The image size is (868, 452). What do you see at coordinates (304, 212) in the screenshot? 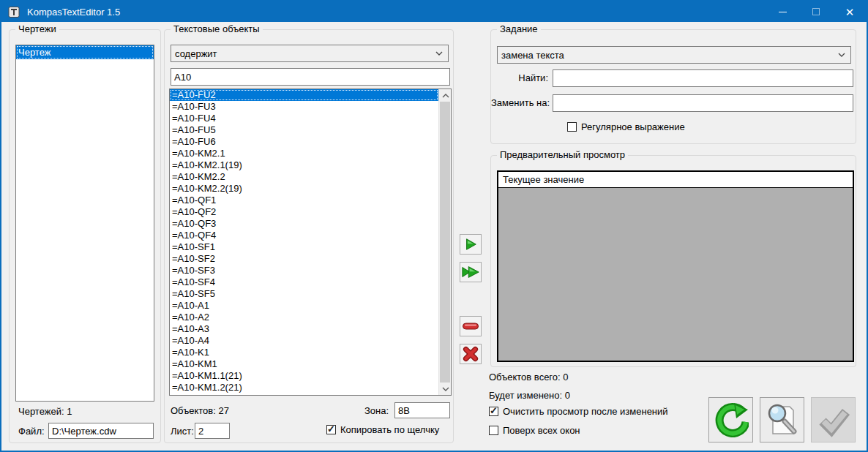
I see `list-item: =A10-QF2` at bounding box center [304, 212].